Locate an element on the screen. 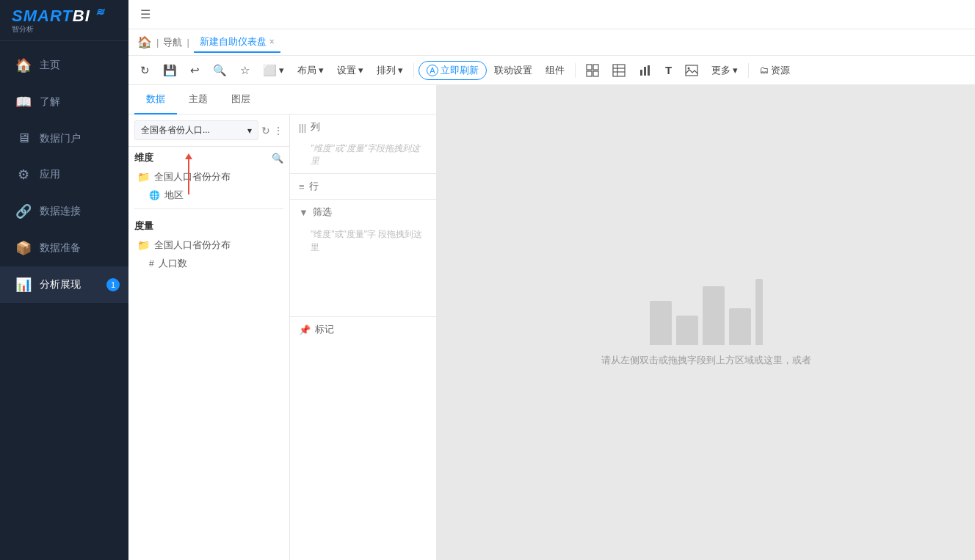  sidebar-item-data-portal: 🖥 数据门户 is located at coordinates (65, 138).